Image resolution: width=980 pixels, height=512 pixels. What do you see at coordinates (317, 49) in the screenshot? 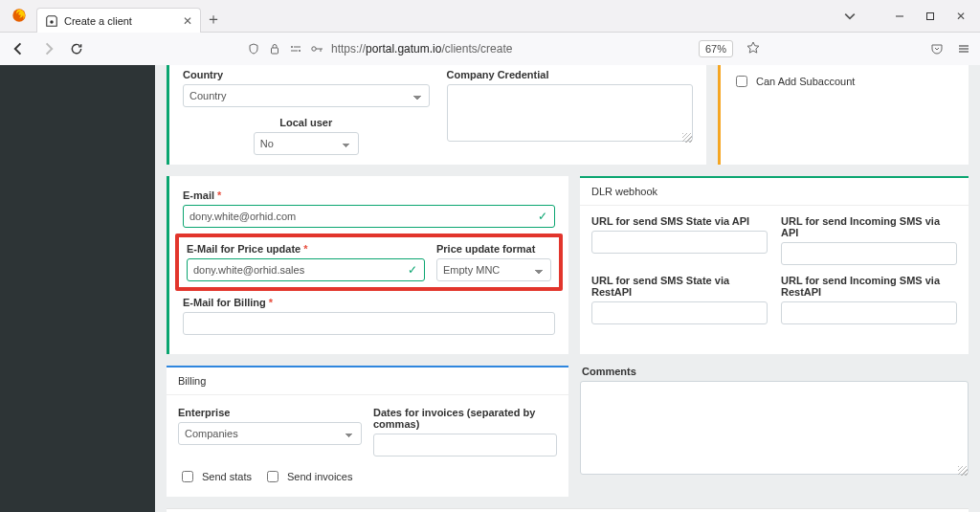
I see `key-icon` at bounding box center [317, 49].